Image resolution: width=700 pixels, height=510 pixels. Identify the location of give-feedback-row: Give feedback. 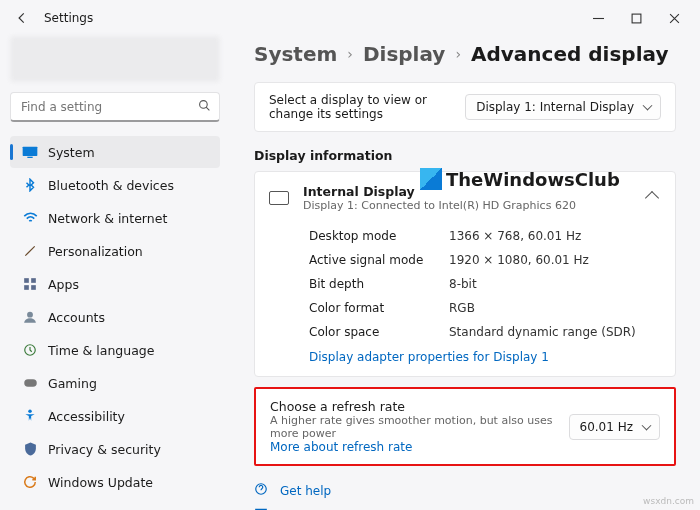
(465, 506).